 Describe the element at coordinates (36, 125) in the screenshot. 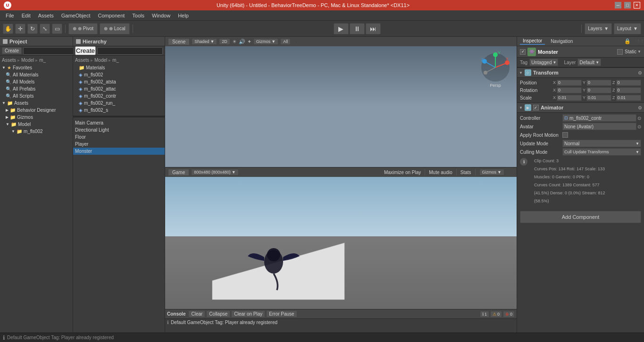

I see `model-item: ▼ 📁 Model` at that location.